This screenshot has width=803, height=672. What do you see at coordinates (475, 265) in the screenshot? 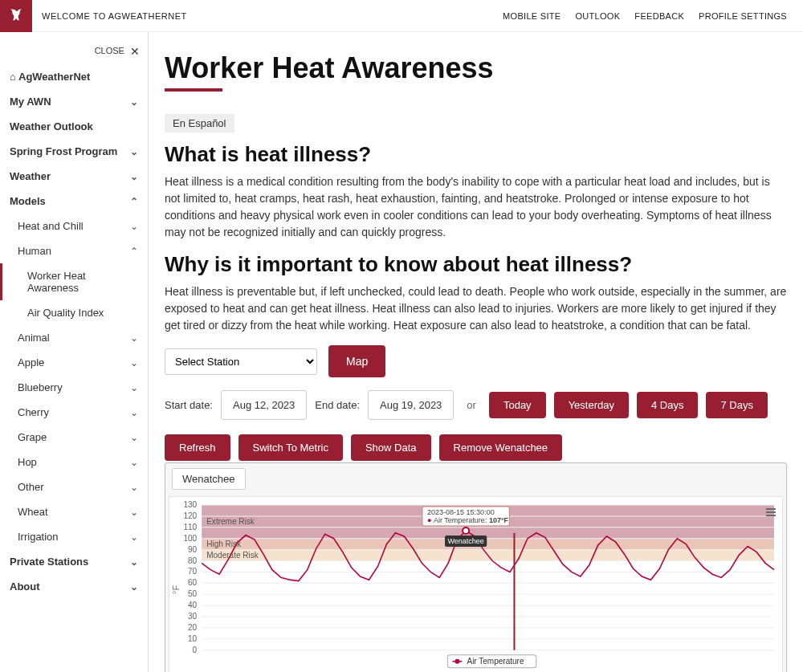
I see `heading-why-important: Why is it important to know about heat i…` at bounding box center [475, 265].